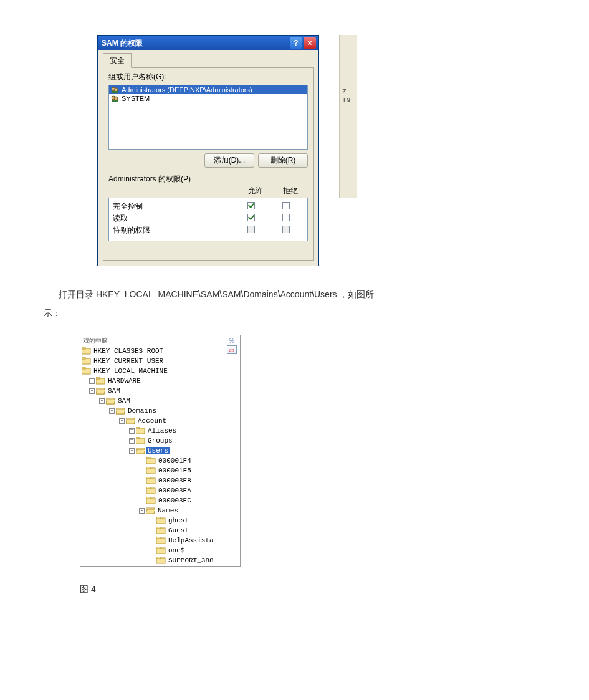  I want to click on perm-name: 特别的权限, so click(173, 231).